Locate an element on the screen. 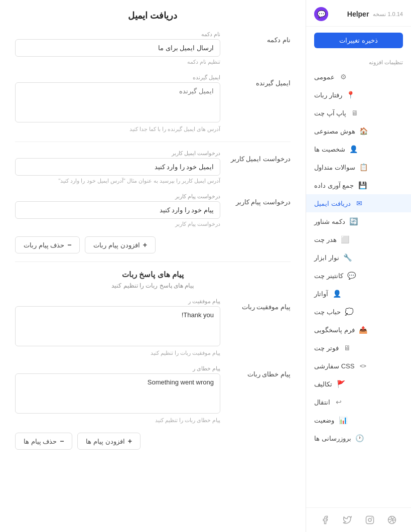 The height and width of the screenshot is (532, 411). toolbar-icon: 🔧 is located at coordinates (348, 257).